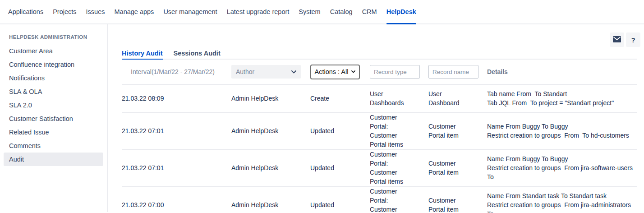 The width and height of the screenshot is (644, 213). What do you see at coordinates (177, 205) in the screenshot?
I see `row-time: 21.03.22 07:00` at bounding box center [177, 205].